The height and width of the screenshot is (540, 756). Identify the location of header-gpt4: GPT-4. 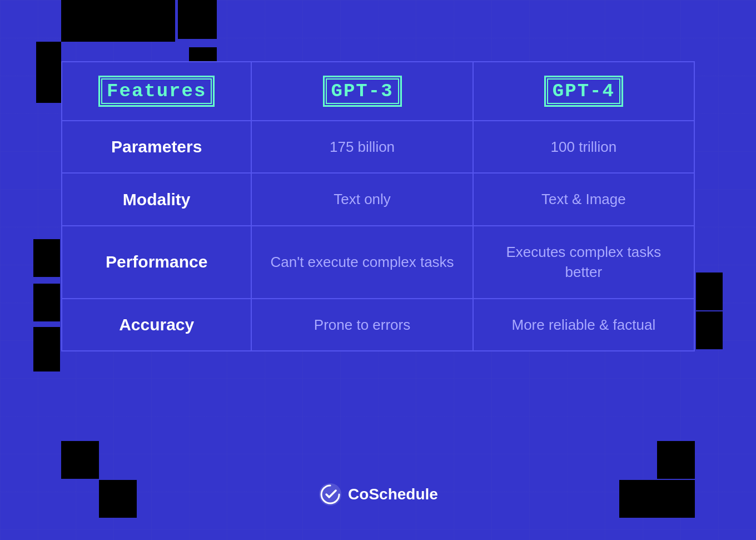
(584, 91).